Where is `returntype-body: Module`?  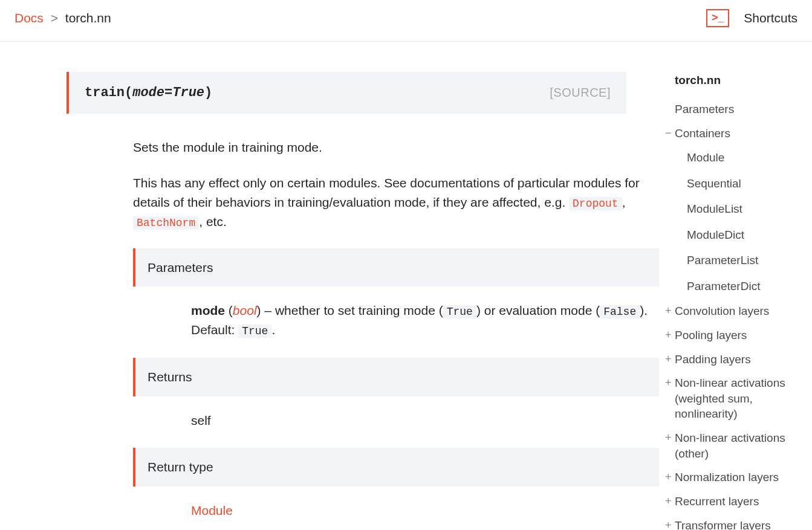 returntype-body: Module is located at coordinates (396, 506).